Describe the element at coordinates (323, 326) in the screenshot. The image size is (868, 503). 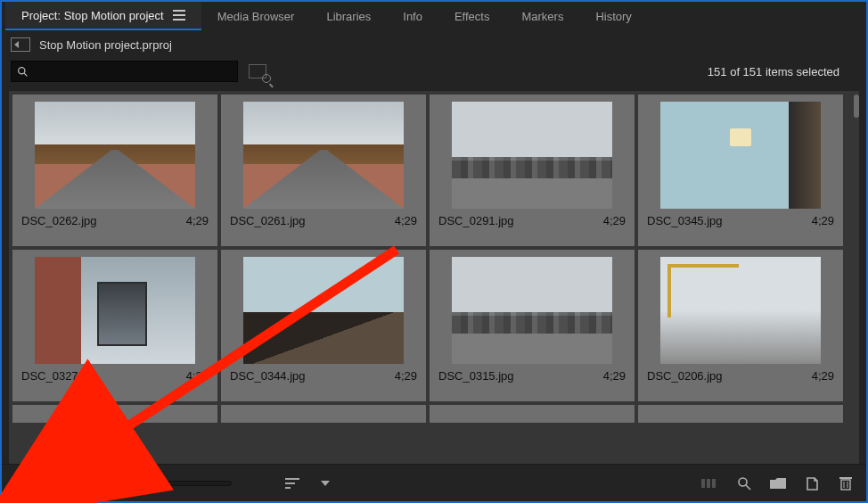
I see `thumbnail-cell: DSC_0344.jpg4;29` at that location.